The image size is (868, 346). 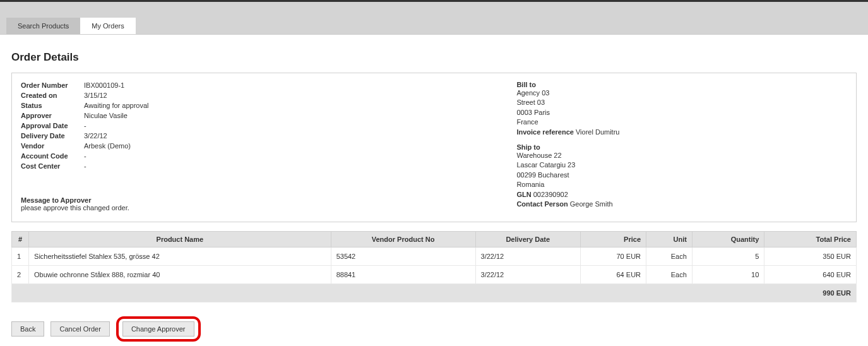 I want to click on cell-qty: 5, so click(x=728, y=256).